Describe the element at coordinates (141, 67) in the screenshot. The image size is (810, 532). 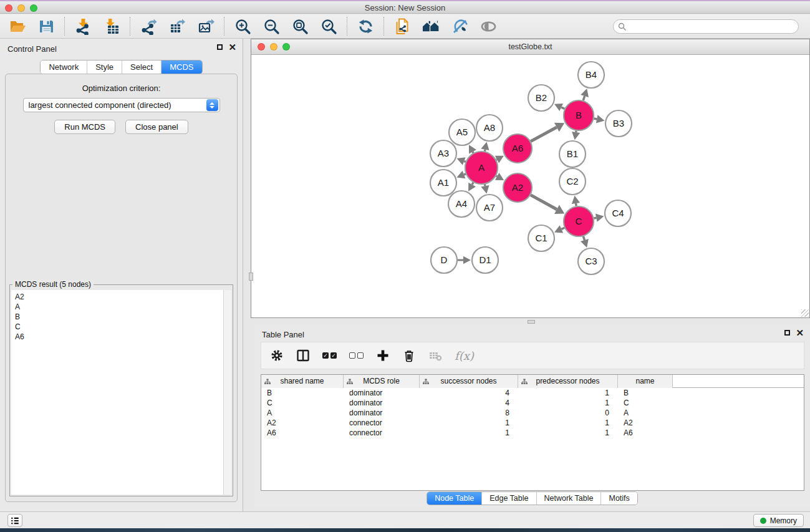
I see `tab-select: Select` at that location.